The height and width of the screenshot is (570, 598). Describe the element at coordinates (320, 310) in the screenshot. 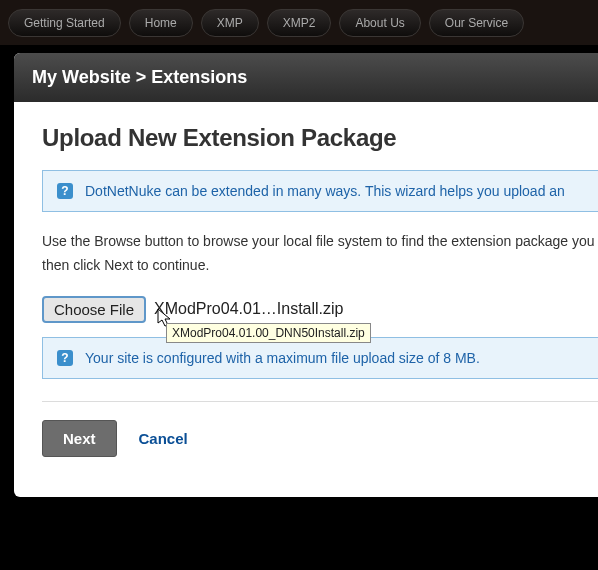

I see `file-chooser-row: Choose File XModPro04.01…Install.zip XMo…` at that location.